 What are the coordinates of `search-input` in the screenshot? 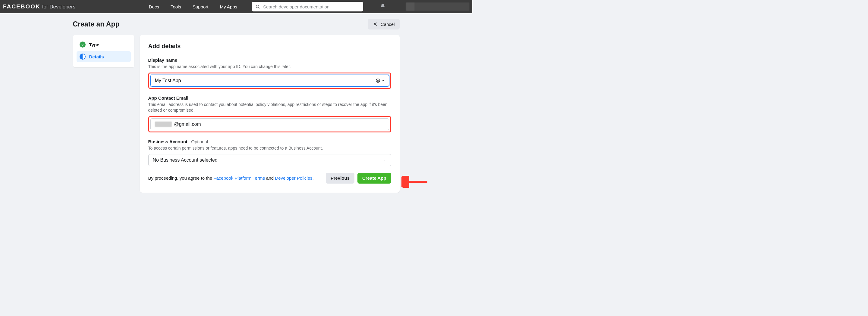 It's located at (311, 7).